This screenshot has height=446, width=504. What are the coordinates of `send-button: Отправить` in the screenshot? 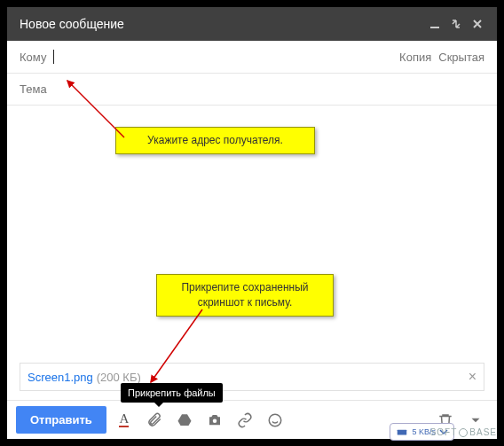 It's located at (61, 420).